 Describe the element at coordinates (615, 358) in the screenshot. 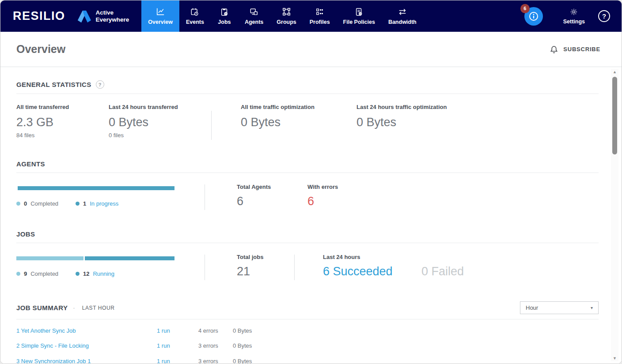

I see `scroll-down-arrow: ▼` at that location.